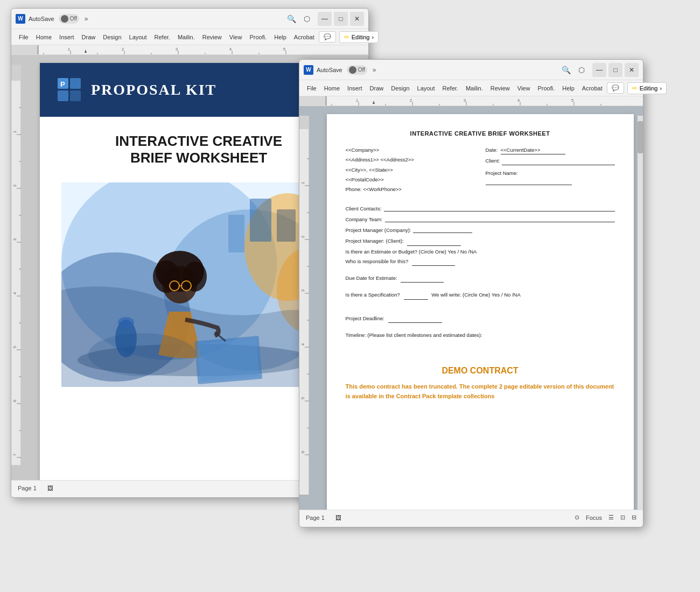 The height and width of the screenshot is (592, 700). What do you see at coordinates (636, 88) in the screenshot?
I see `ribbon-right-front: 💬 ✏ Editing ›` at bounding box center [636, 88].